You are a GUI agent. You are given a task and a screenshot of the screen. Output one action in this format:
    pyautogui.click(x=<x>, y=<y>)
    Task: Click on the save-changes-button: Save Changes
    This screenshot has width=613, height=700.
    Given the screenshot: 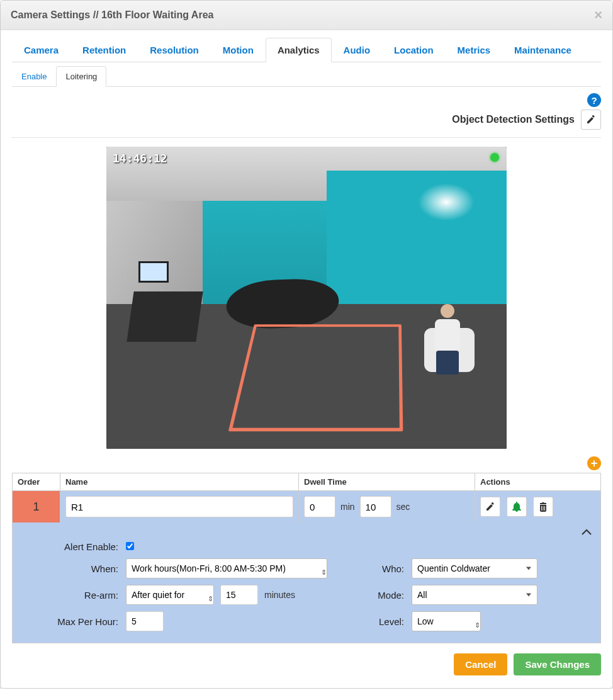 What is the action you would take?
    pyautogui.click(x=558, y=665)
    